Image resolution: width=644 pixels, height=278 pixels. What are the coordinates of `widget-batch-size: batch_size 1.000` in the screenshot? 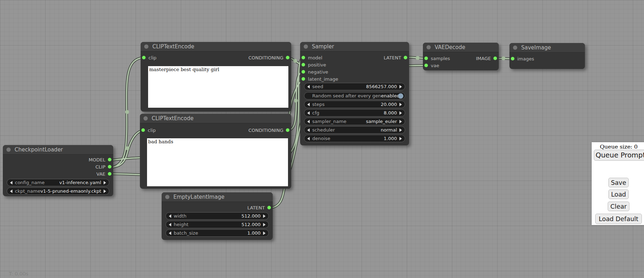 It's located at (217, 233).